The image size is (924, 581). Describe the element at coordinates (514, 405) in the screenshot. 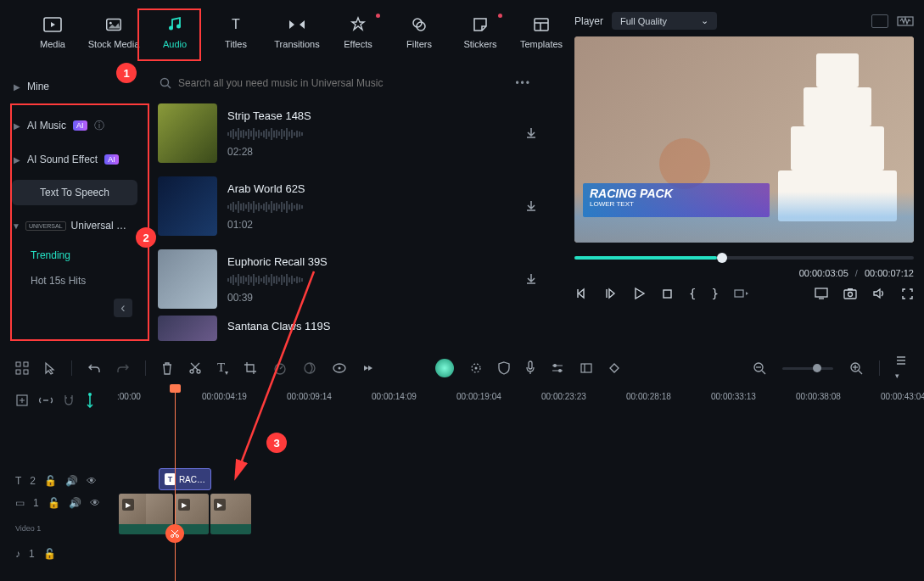

I see `timeline-ruler: :00:00 00:00:04:19 00:00:09:14 00:00:14:…` at that location.